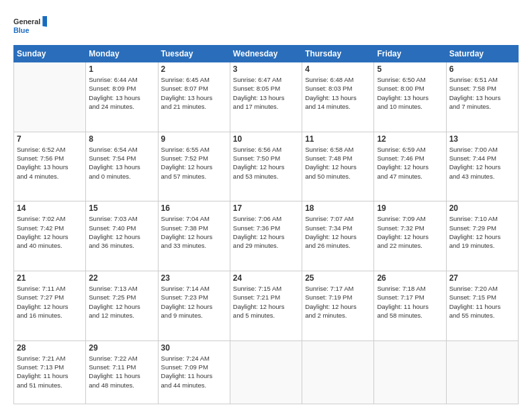 This screenshot has width=532, height=411. What do you see at coordinates (266, 69) in the screenshot?
I see `day-number: 3` at bounding box center [266, 69].